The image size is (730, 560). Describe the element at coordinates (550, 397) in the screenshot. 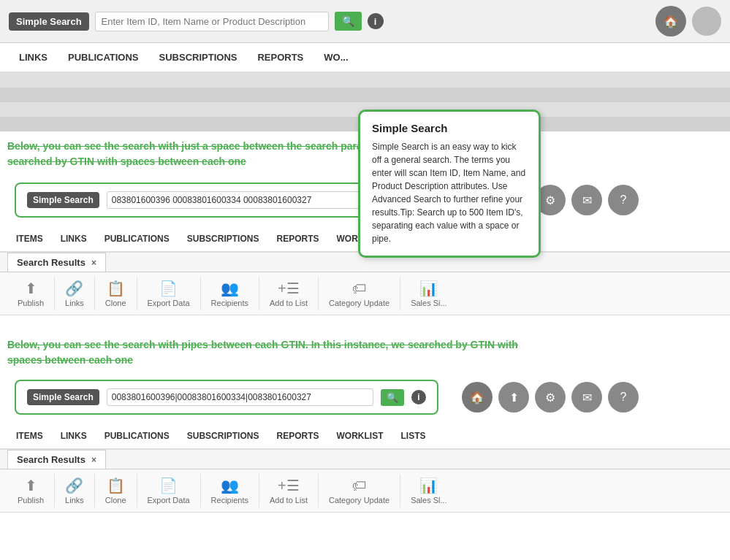

I see `icon-buttons-row-2: 🏠 ⬆ ⚙ ✉ ?` at that location.